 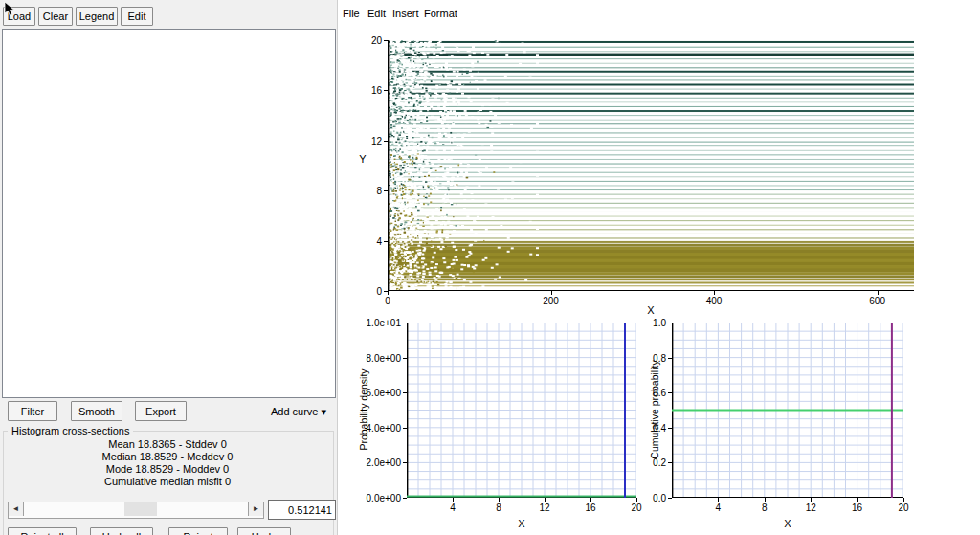 I want to click on menu-file: File, so click(x=351, y=13).